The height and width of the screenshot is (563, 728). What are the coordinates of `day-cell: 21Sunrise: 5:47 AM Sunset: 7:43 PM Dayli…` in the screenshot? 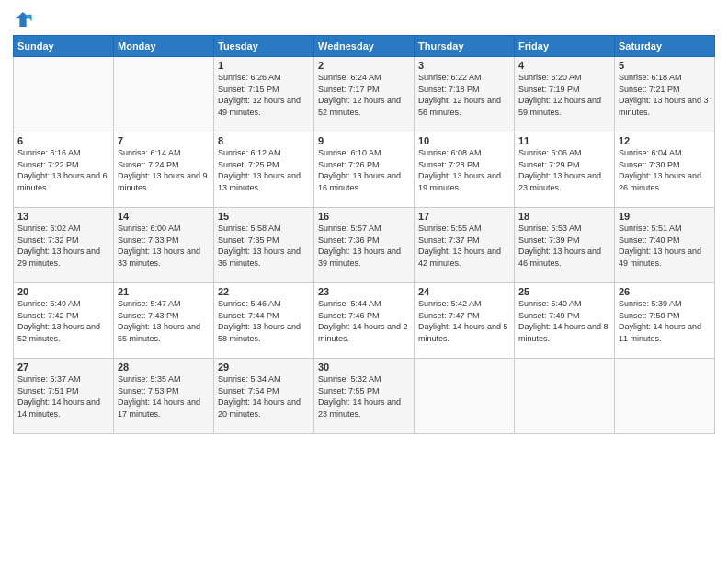 It's located at (164, 321).